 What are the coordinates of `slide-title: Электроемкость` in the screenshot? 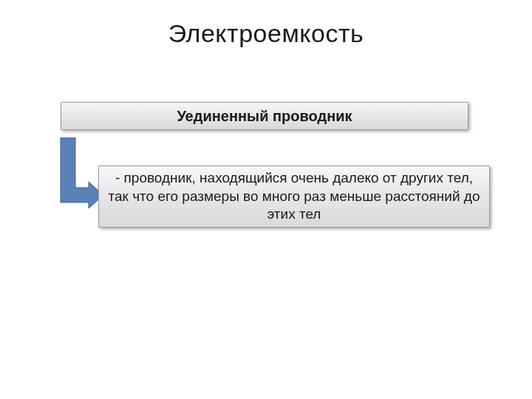 It's located at (266, 34).